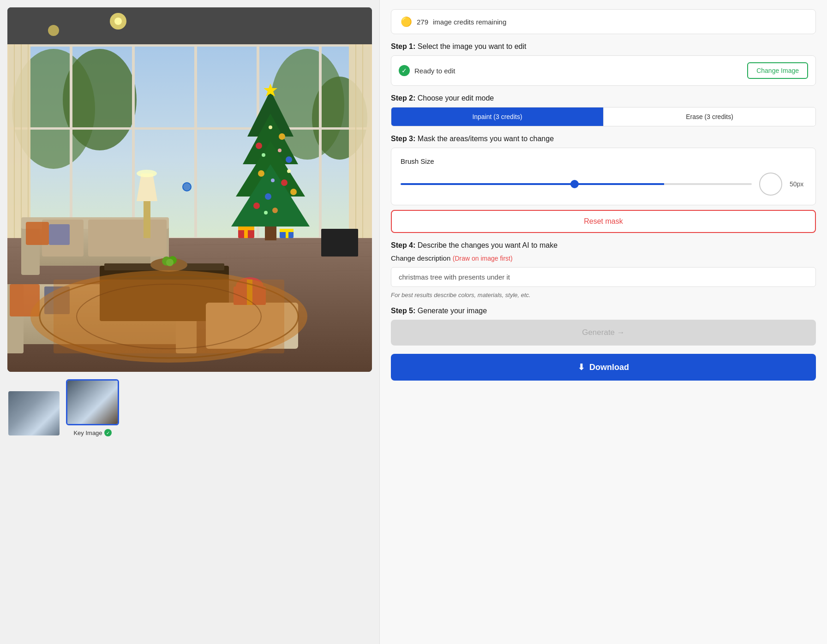  What do you see at coordinates (421, 258) in the screenshot?
I see `change-desc-label: Change description` at bounding box center [421, 258].